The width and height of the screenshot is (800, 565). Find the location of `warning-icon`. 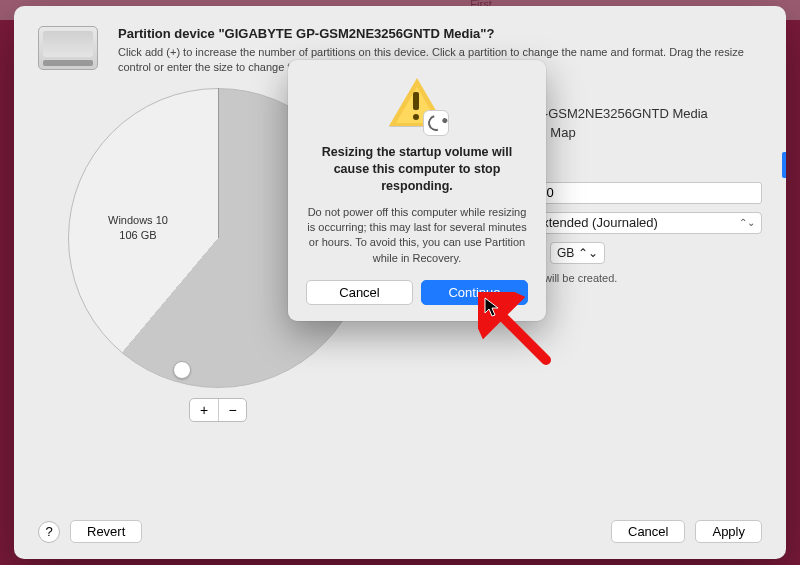

warning-icon is located at coordinates (417, 106).